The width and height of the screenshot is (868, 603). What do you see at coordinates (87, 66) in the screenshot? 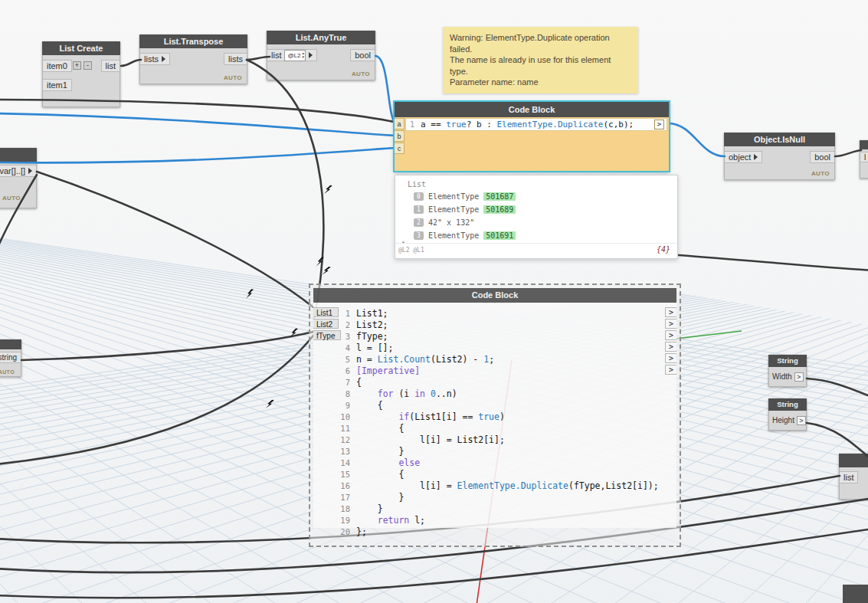
I see `remove-input-button: -` at bounding box center [87, 66].